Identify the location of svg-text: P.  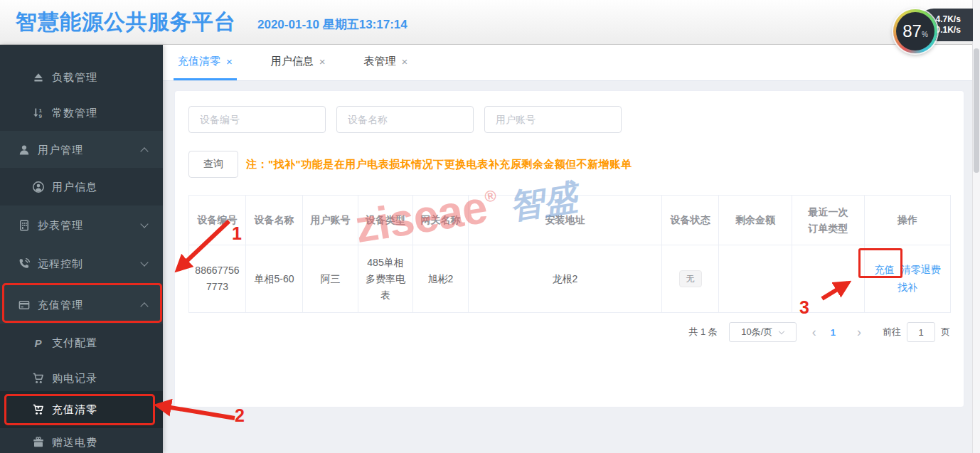
(38, 343).